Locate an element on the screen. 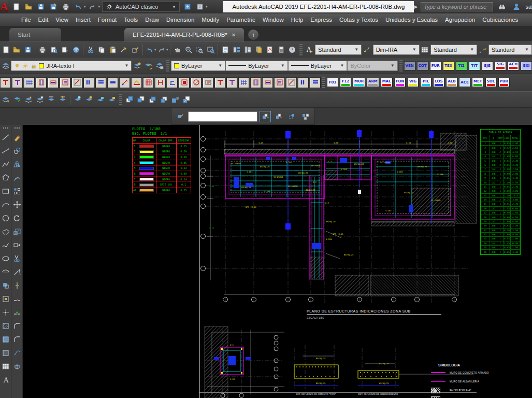  draw-make-block-button is located at coordinates (6, 299).